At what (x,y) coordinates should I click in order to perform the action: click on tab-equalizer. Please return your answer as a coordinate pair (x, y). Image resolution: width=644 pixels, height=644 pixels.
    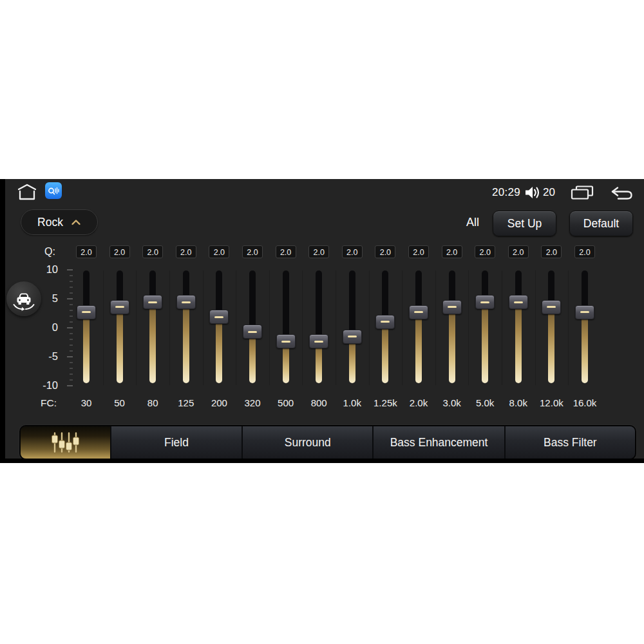
    Looking at the image, I should click on (66, 442).